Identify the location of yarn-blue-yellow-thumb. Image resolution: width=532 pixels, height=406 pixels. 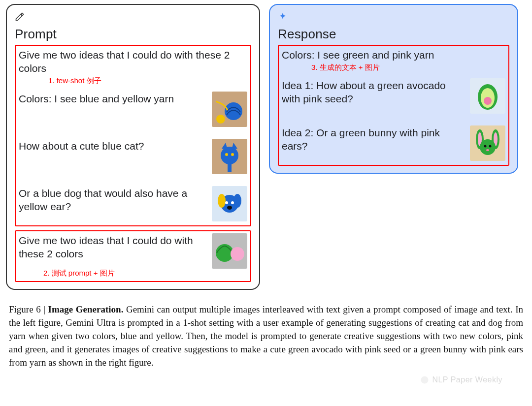
(230, 109).